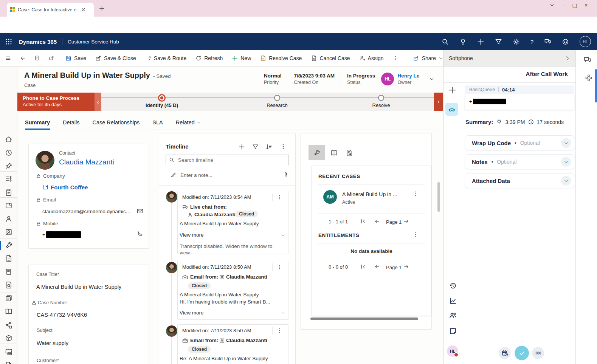 The height and width of the screenshot is (364, 597). I want to click on vertical-scrollbar, so click(439, 197).